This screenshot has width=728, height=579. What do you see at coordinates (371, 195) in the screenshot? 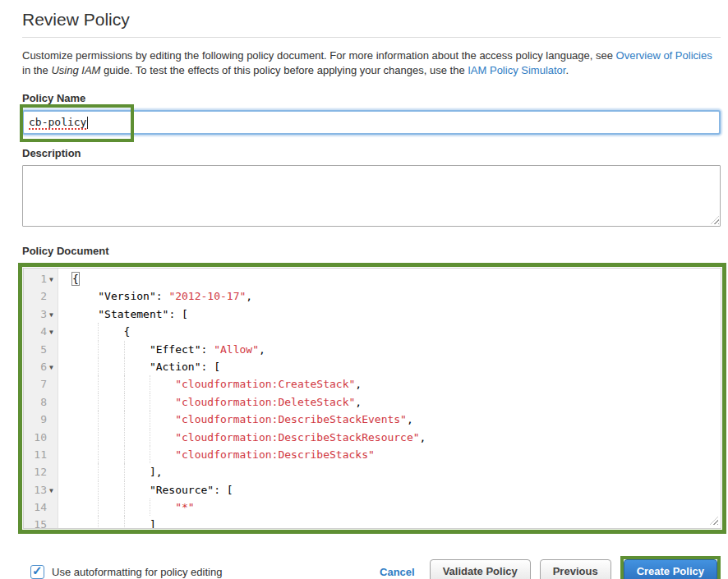
I see `description-textarea` at bounding box center [371, 195].